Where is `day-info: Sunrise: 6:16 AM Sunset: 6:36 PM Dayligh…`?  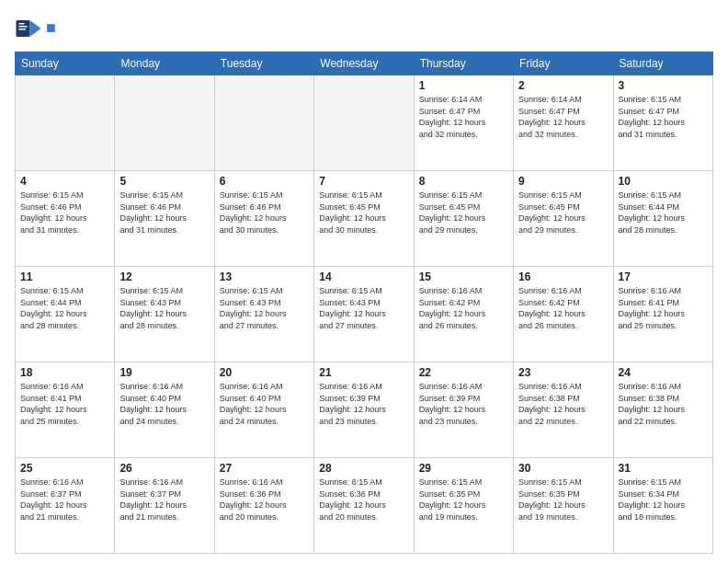 day-info: Sunrise: 6:16 AM Sunset: 6:36 PM Dayligh… is located at coordinates (265, 500).